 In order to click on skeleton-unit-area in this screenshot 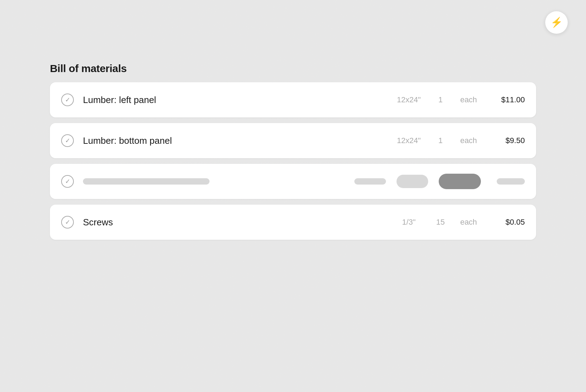, I will do `click(460, 181)`.